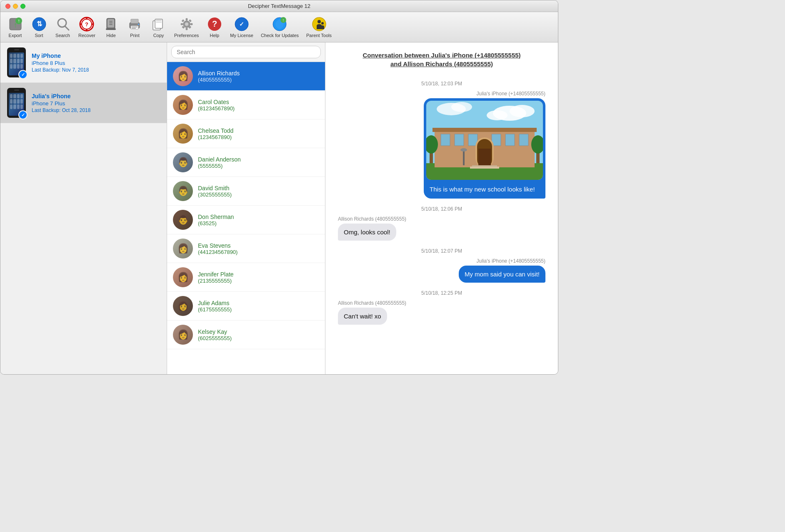  Describe the element at coordinates (246, 52) in the screenshot. I see `search-bar` at that location.